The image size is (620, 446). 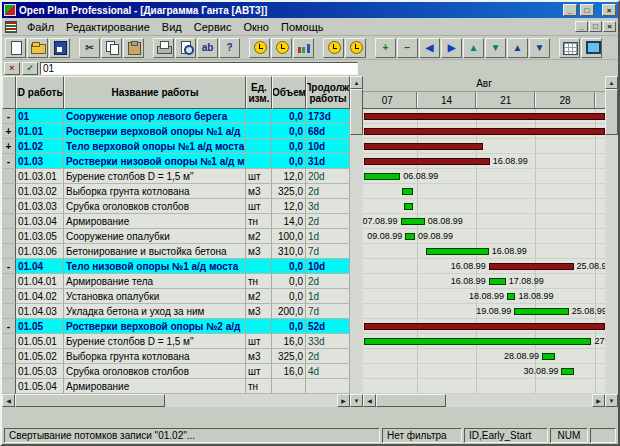 What do you see at coordinates (176, 400) in the screenshot?
I see `table-horizontal-scrollbar: ◀ ▶` at bounding box center [176, 400].